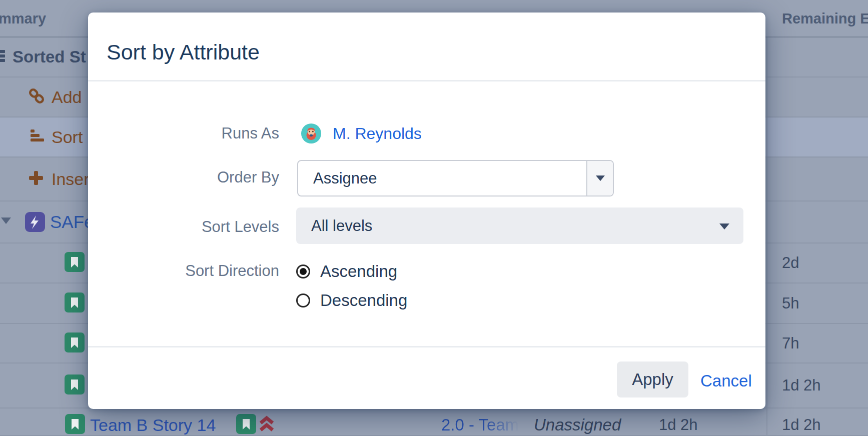 The height and width of the screenshot is (436, 868). I want to click on ascending-label: Ascending, so click(359, 272).